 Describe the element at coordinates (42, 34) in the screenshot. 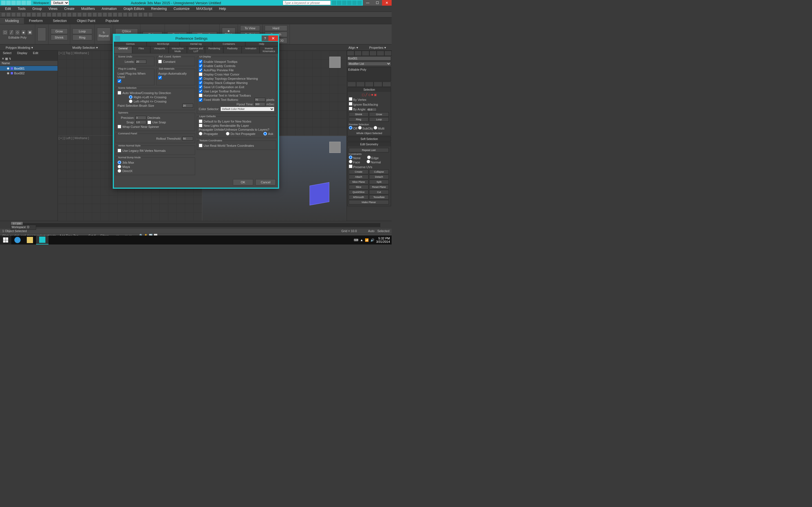

I see `subobj-toggle-icon` at that location.